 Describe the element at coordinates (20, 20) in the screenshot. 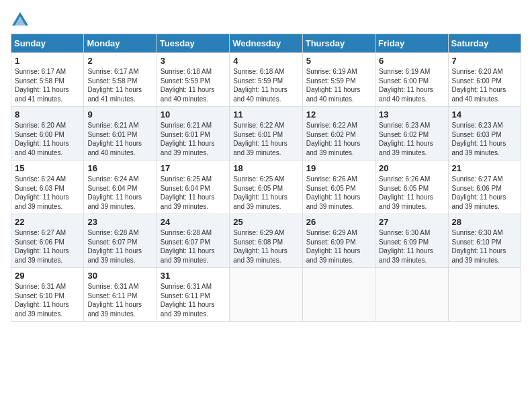

I see `logo-icon` at that location.